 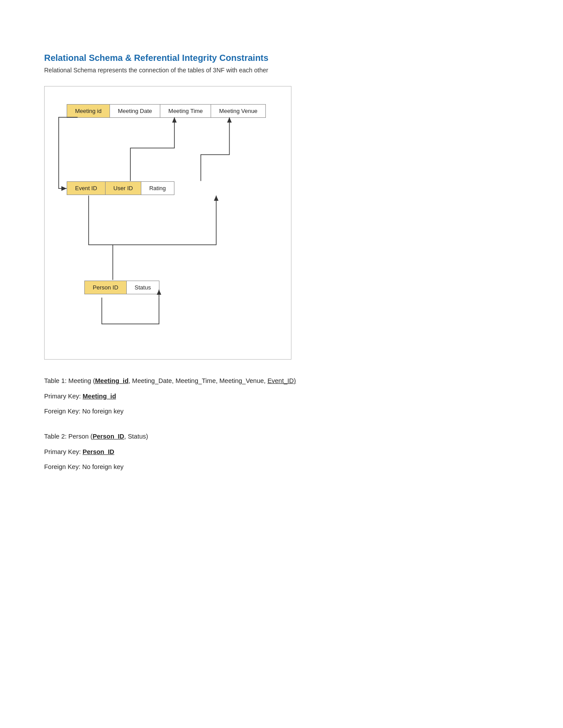 What do you see at coordinates (87, 188) in the screenshot?
I see `event-id-cell: Event ID` at bounding box center [87, 188].